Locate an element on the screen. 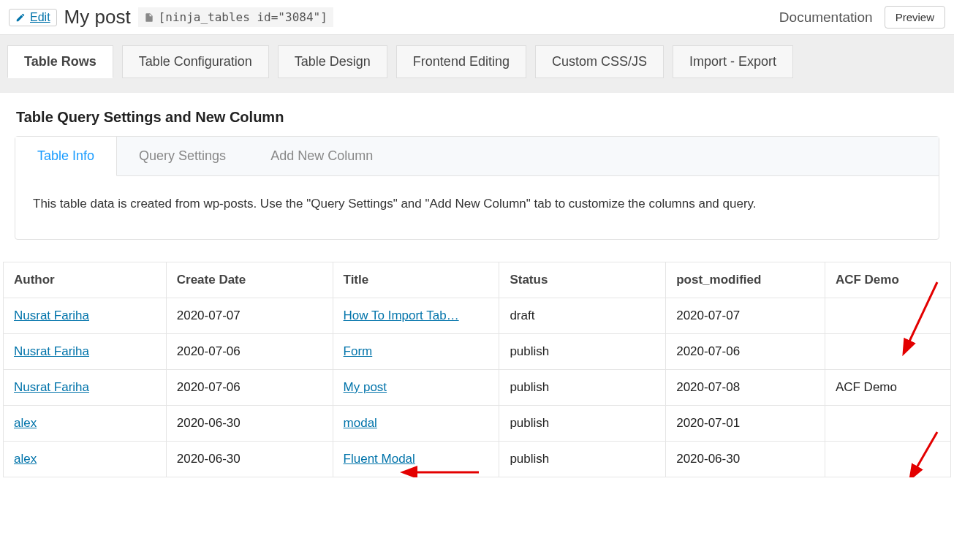 This screenshot has height=560, width=954. cell-create-date: 2020-07-07 is located at coordinates (249, 316).